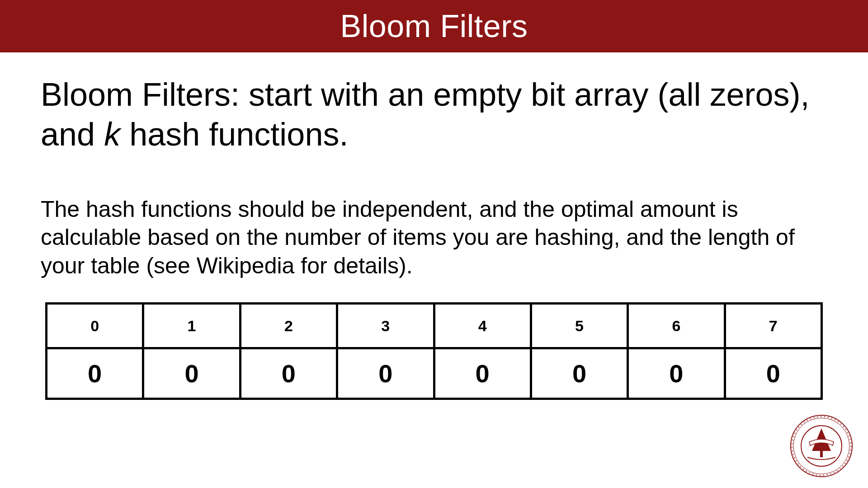 Image resolution: width=868 pixels, height=488 pixels. I want to click on headline-k: k, so click(112, 134).